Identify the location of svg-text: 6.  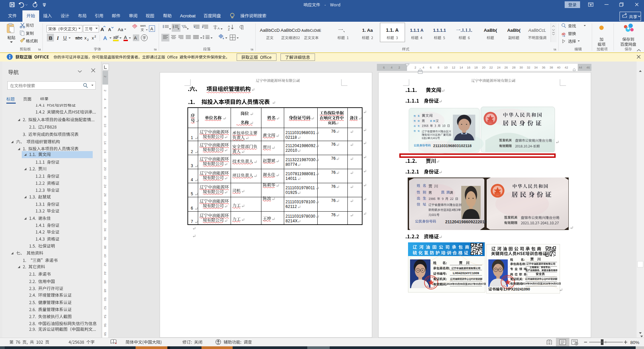
(430, 68).